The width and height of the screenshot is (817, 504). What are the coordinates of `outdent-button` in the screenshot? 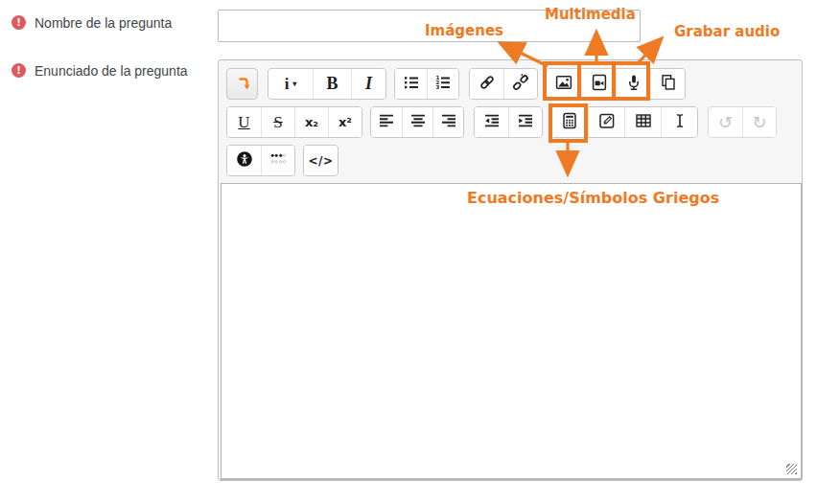 It's located at (491, 123).